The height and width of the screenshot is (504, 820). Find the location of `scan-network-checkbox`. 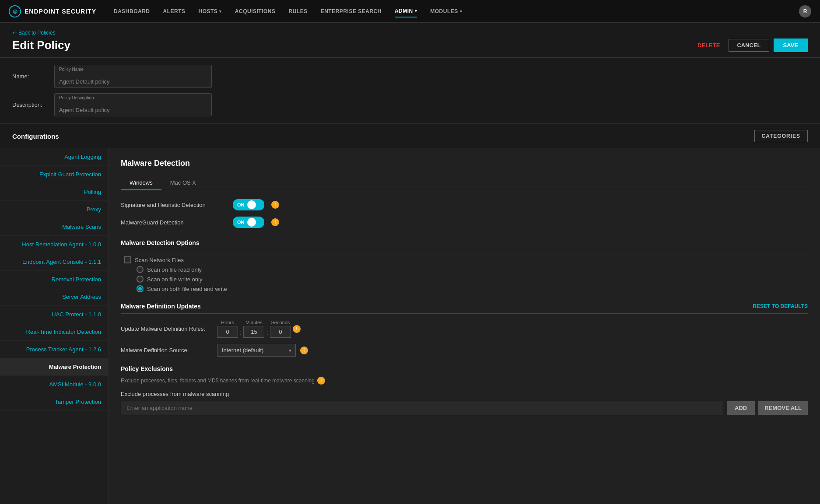

scan-network-checkbox is located at coordinates (128, 260).